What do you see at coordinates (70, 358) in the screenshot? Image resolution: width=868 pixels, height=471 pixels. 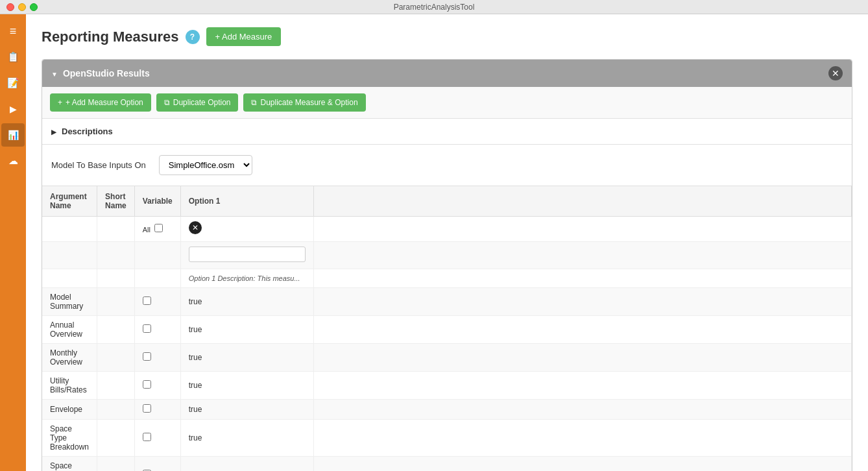 I see `arg-name-cell: Monthly Overview` at bounding box center [70, 358].